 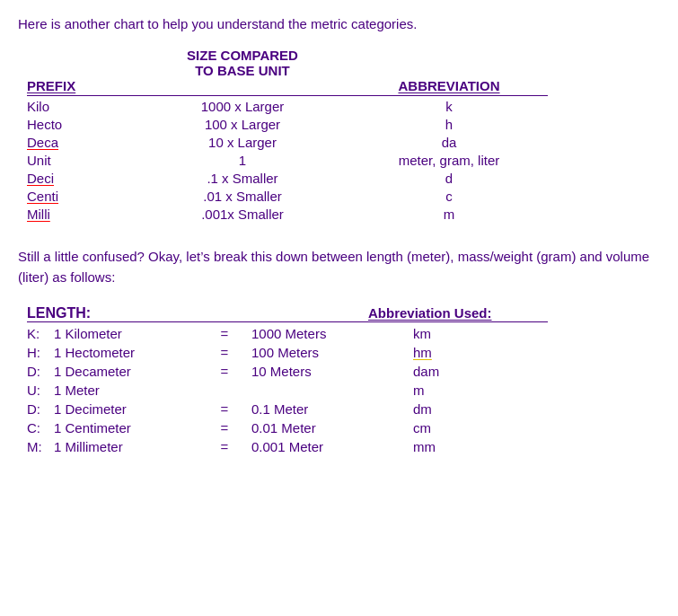 I want to click on prefix-cell: Hecto, so click(x=45, y=124).